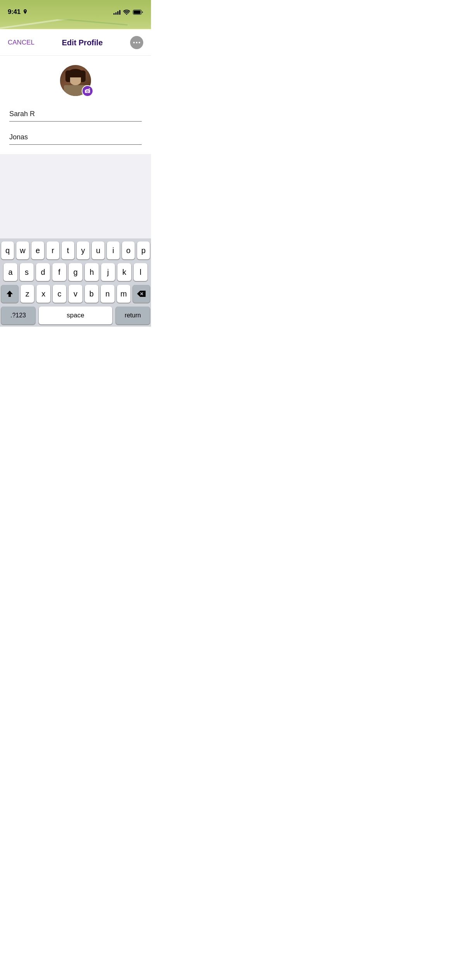  What do you see at coordinates (76, 81) in the screenshot?
I see `avatar-wrapper` at bounding box center [76, 81].